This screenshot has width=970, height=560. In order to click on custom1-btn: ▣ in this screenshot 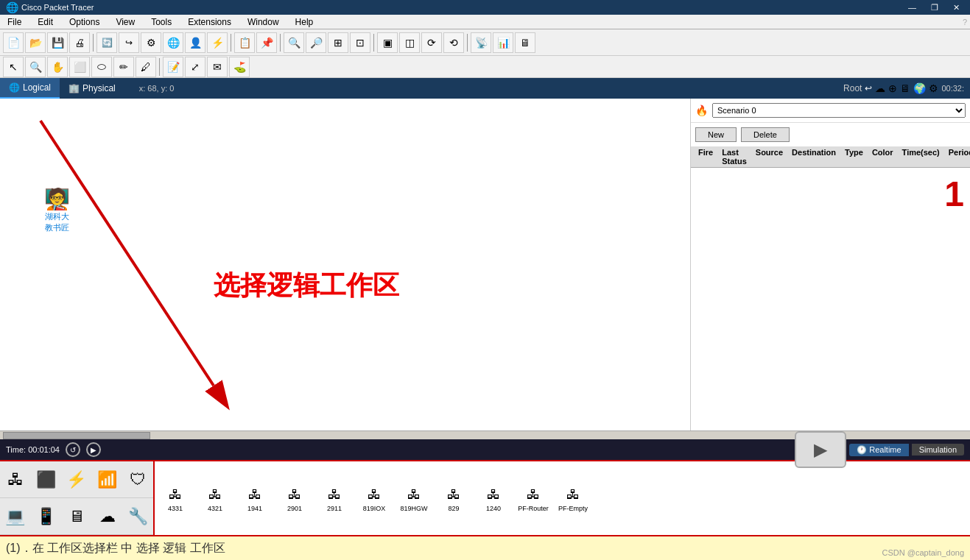, I will do `click(387, 43)`.